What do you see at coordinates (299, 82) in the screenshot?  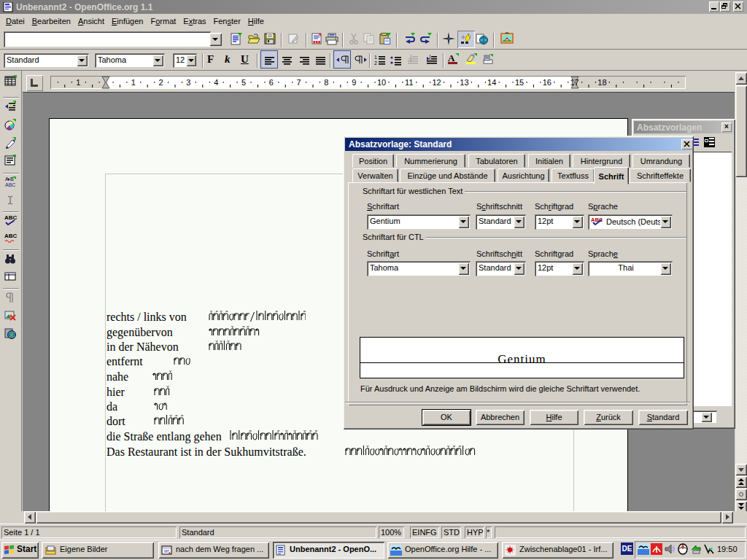 I see `svg-text: 7` at bounding box center [299, 82].